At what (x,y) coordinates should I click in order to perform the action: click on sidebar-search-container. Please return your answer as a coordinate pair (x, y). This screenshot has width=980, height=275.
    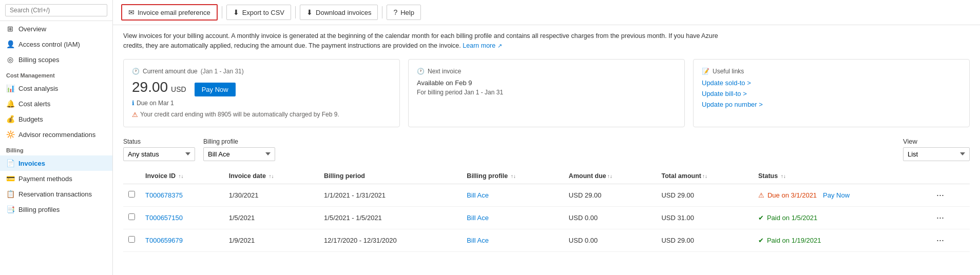
    Looking at the image, I should click on (56, 10).